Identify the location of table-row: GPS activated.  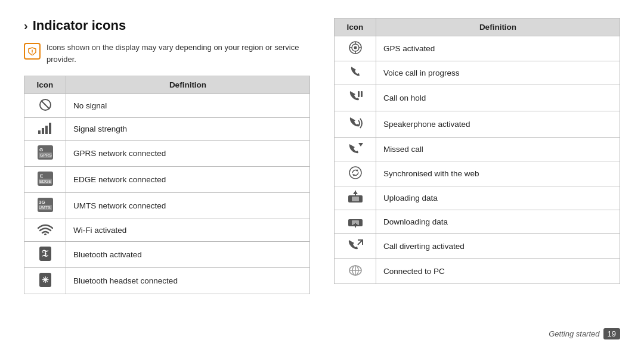
(477, 49).